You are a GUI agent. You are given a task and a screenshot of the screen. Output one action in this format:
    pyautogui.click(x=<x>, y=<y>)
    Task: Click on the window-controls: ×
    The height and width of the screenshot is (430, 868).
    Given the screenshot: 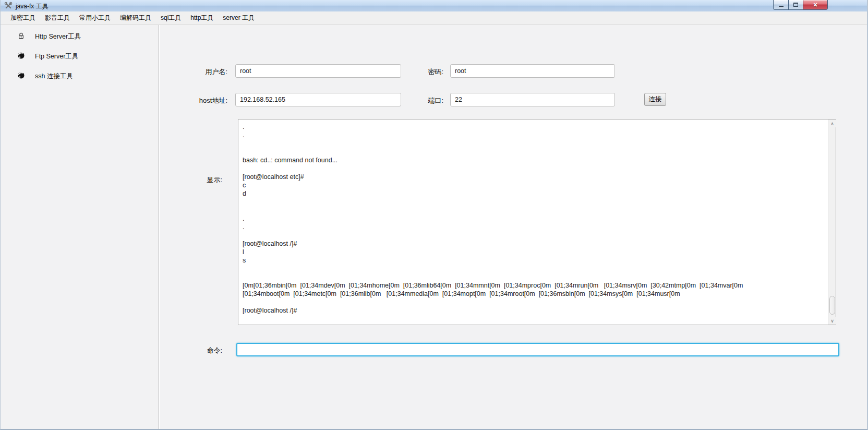 What is the action you would take?
    pyautogui.click(x=800, y=5)
    